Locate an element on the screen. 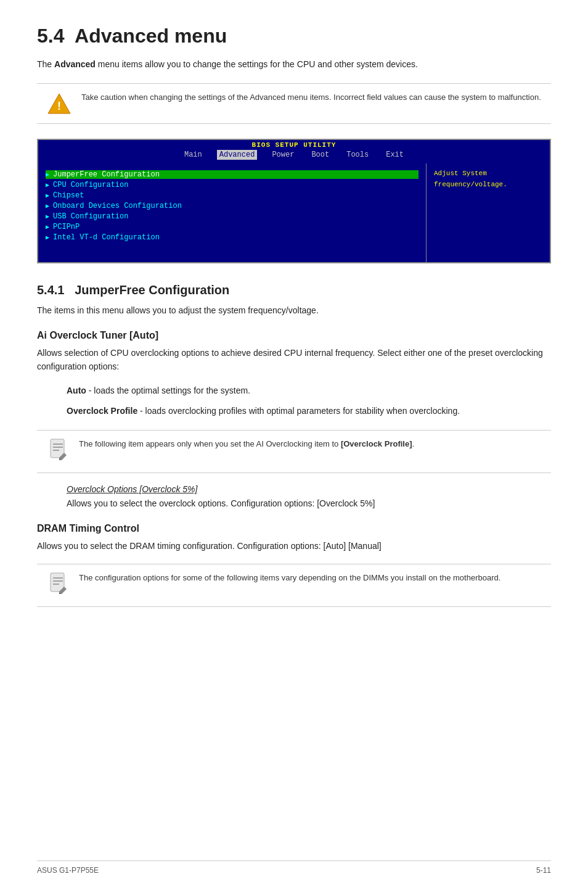 Image resolution: width=588 pixels, height=887 pixels. ai-overclock-desc: Allows selection of CPU overclocking opt… is located at coordinates (294, 360).